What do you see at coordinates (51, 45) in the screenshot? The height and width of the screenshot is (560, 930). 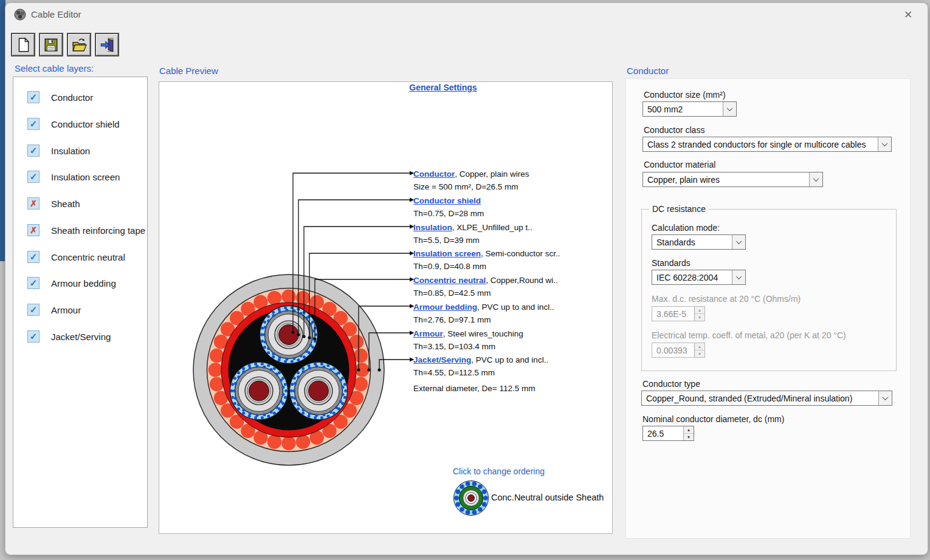 I see `save-button` at bounding box center [51, 45].